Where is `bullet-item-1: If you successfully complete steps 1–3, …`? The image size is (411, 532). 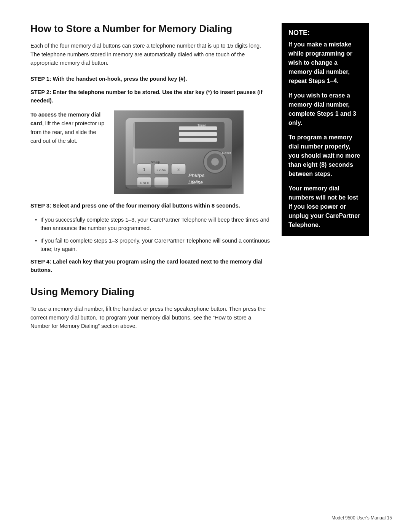 bullet-item-1: If you successfully complete steps 1–3, … is located at coordinates (153, 224).